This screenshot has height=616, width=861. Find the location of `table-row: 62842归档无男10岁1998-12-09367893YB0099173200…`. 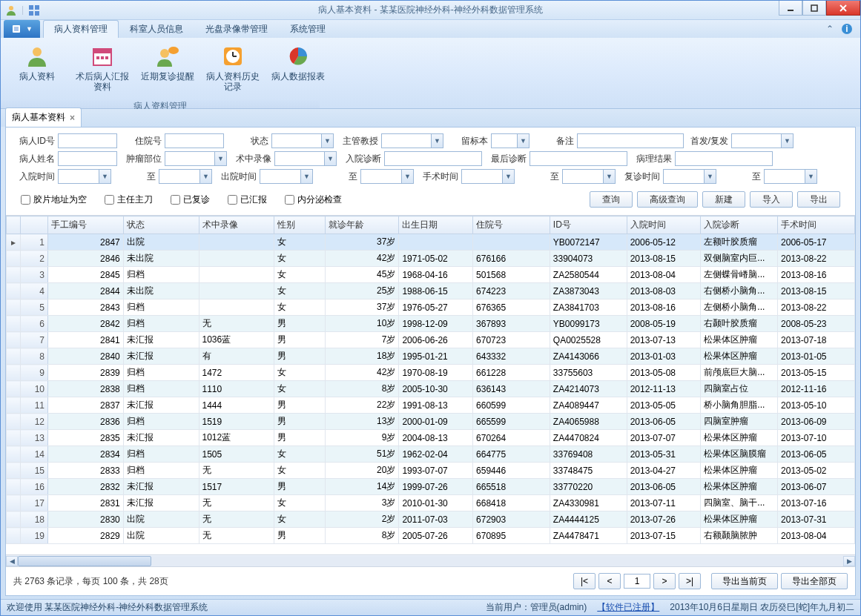

table-row: 62842归档无男10岁1998-12-09367893YB0099173200… is located at coordinates (431, 324).